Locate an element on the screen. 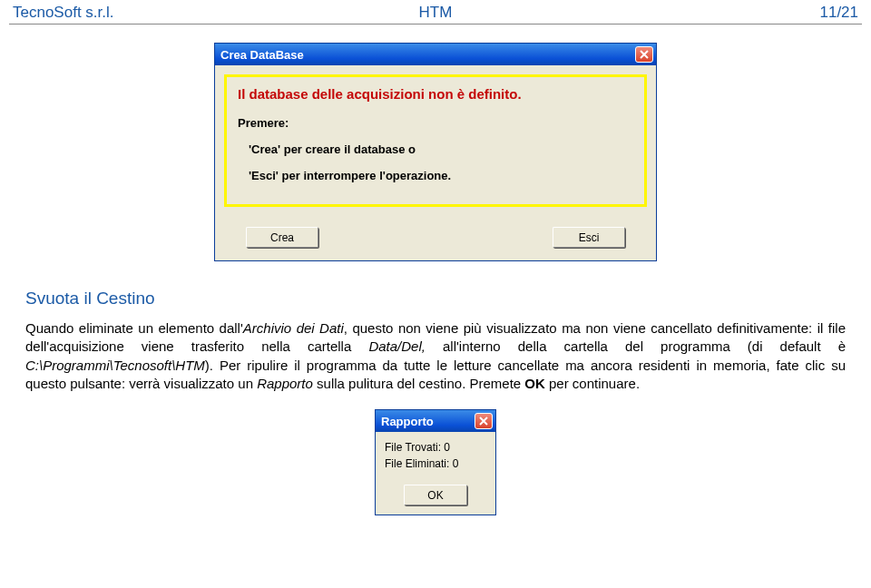 This screenshot has width=871, height=588. press-label: Premere: is located at coordinates (436, 123).